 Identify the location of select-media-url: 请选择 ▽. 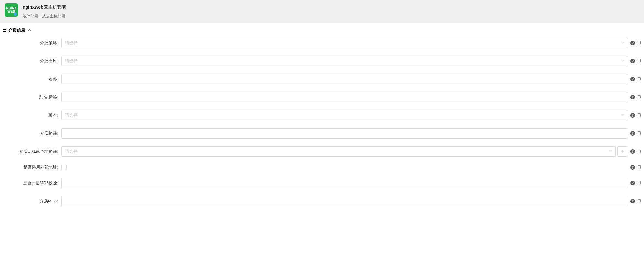
(338, 151).